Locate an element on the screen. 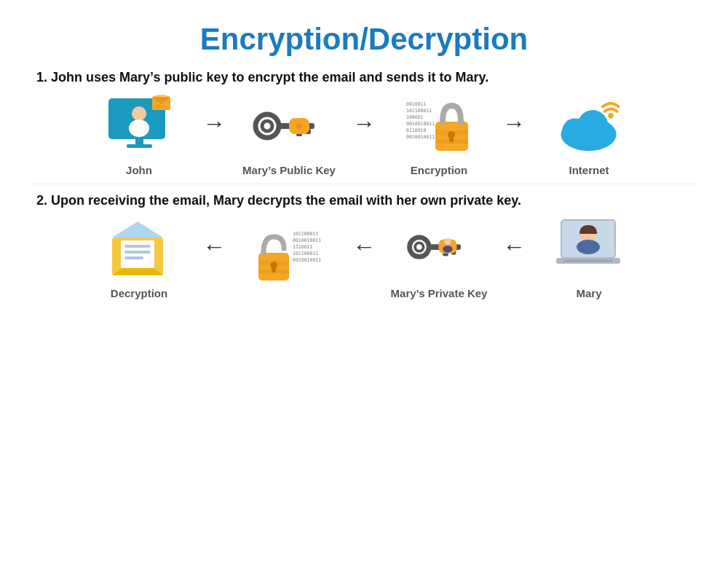  marys-private-key-icon is located at coordinates (439, 248).